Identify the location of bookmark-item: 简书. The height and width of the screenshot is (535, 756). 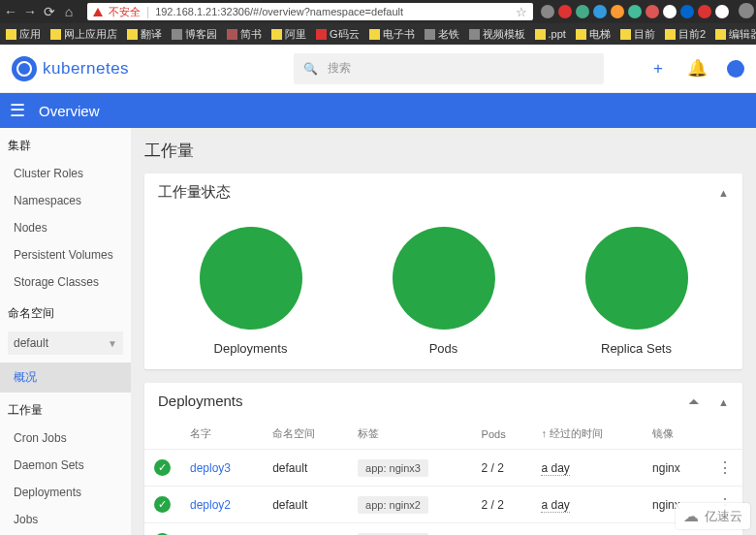
(244, 35).